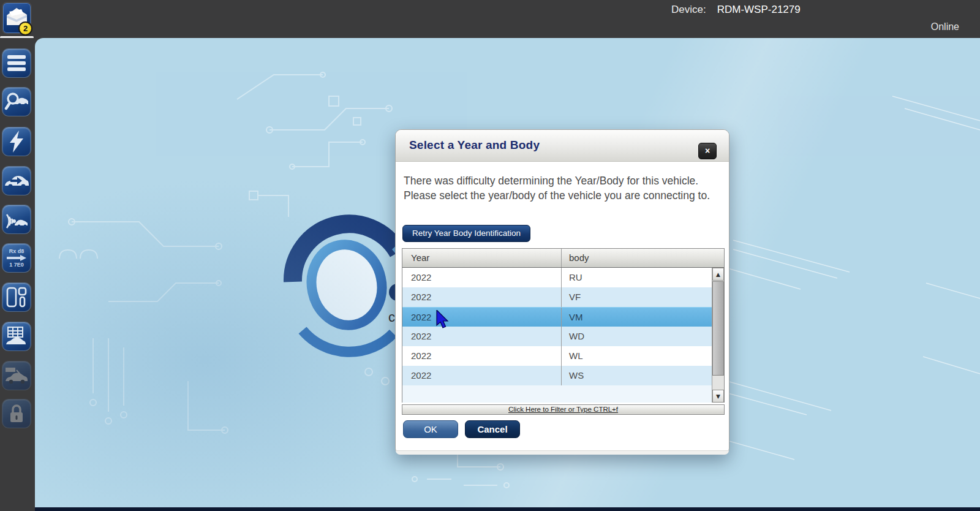 Image resolution: width=980 pixels, height=511 pixels. Describe the element at coordinates (17, 414) in the screenshot. I see `lock-icon` at that location.